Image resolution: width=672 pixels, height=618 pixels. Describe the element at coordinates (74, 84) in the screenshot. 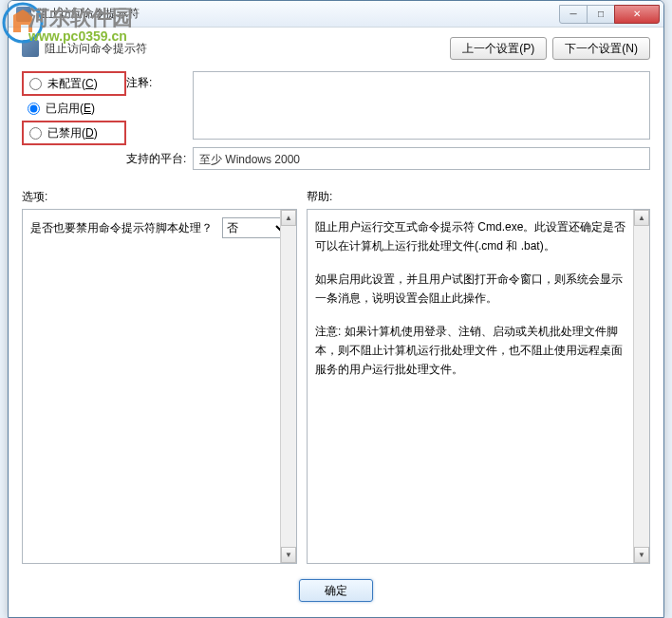

I see `radio-not-configured: 未配置(C)` at that location.